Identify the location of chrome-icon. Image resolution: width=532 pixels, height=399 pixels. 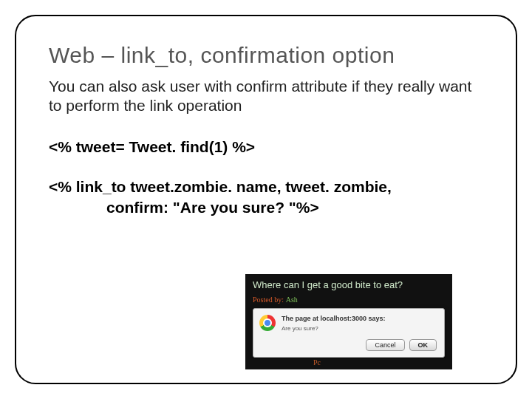
(267, 323).